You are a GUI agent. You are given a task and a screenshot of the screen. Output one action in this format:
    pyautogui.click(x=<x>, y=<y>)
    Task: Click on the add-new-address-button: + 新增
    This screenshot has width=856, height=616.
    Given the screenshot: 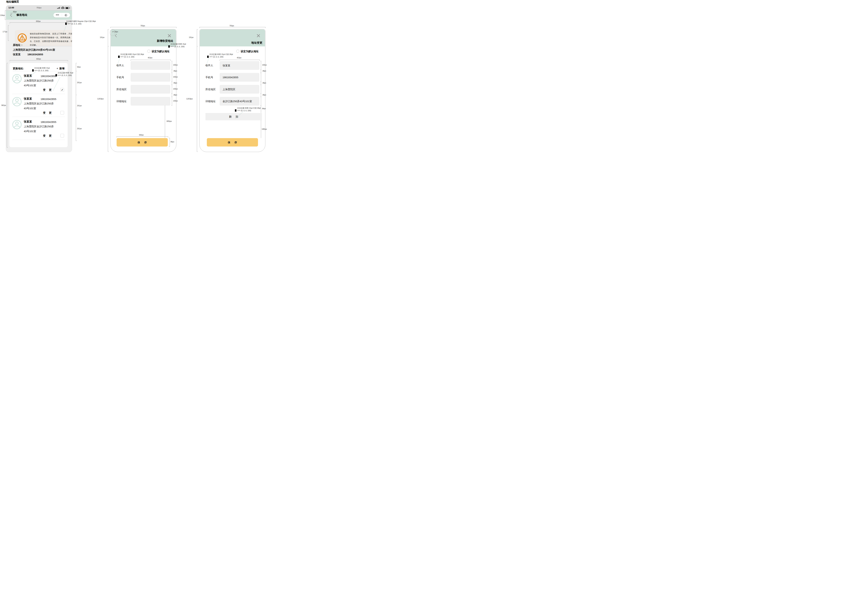 What is the action you would take?
    pyautogui.click(x=60, y=69)
    